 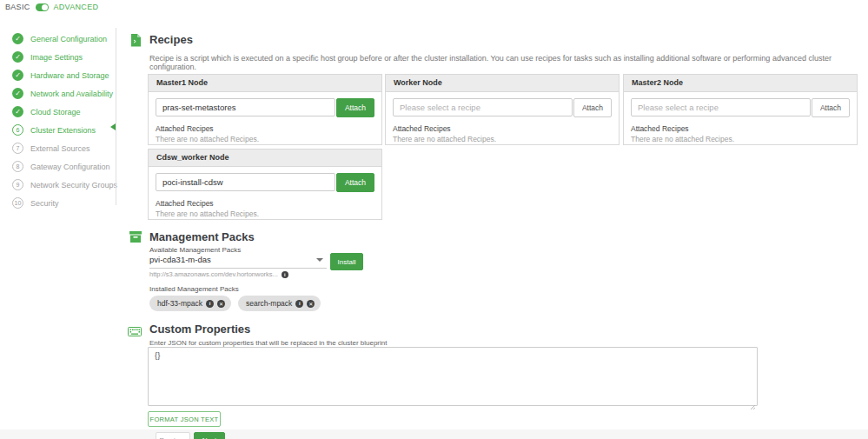 I want to click on management-packs-section-title: Management Packs, so click(x=202, y=236).